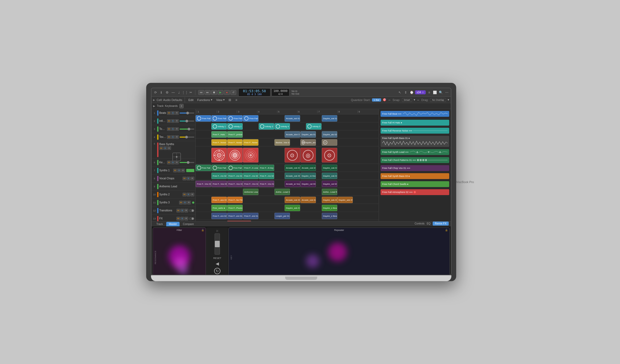  What do you see at coordinates (160, 224) in the screenshot?
I see `tab-track: Track` at bounding box center [160, 224].